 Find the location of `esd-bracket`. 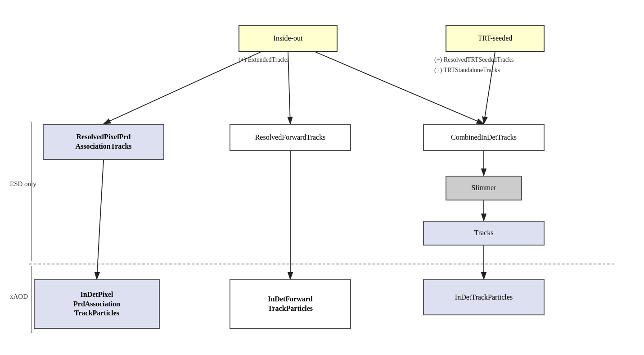

esd-bracket is located at coordinates (29, 191).